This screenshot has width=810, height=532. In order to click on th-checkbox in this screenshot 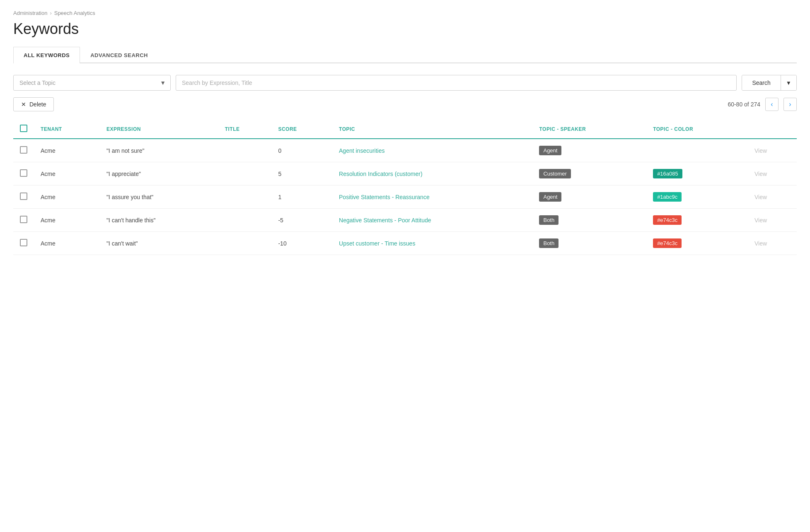, I will do `click(24, 129)`.